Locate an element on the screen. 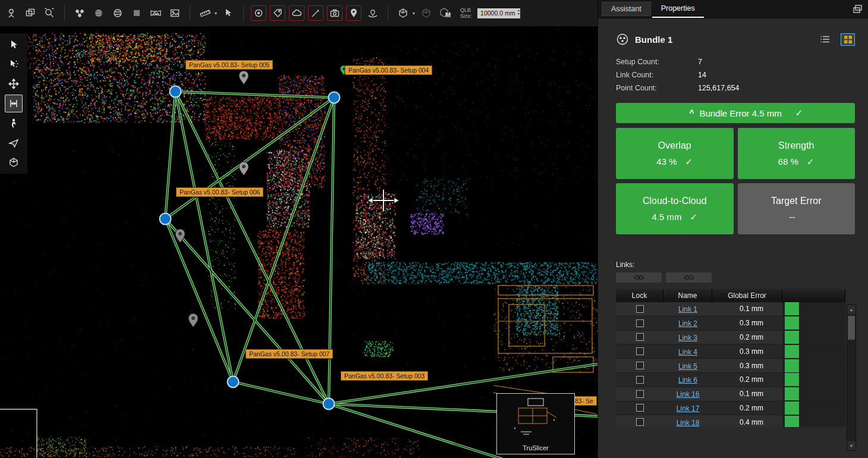 Image resolution: width=868 pixels, height=458 pixels. link-name: Link 17 is located at coordinates (688, 409).